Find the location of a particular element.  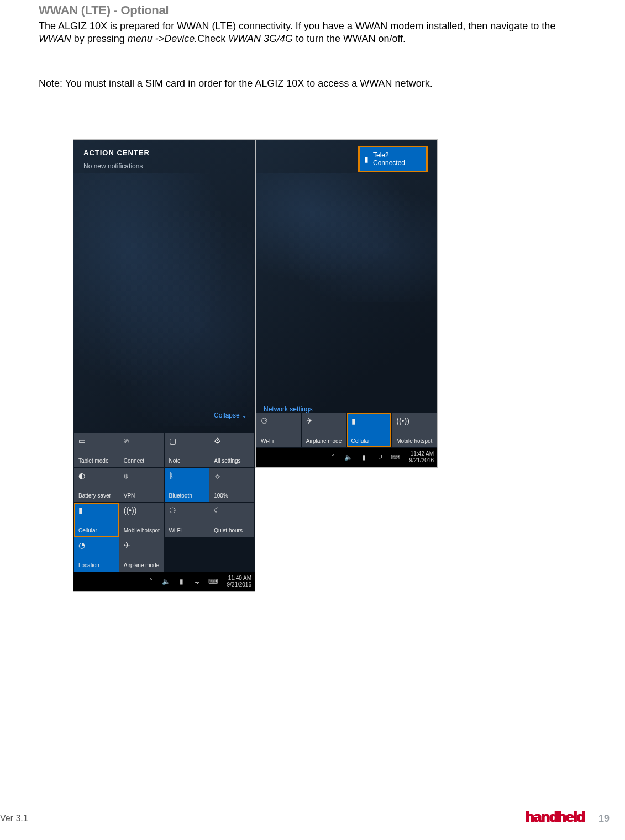

location-icon: ◔ is located at coordinates (97, 546).